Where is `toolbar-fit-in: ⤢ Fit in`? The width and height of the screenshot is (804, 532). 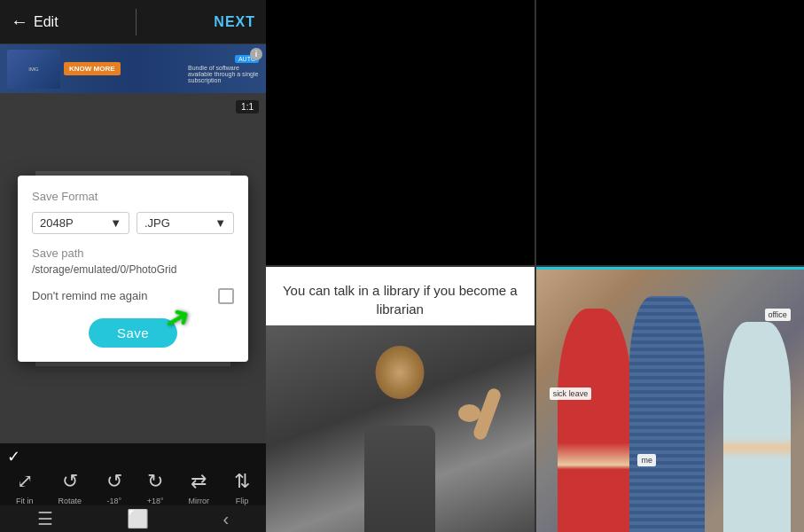
toolbar-fit-in: ⤢ Fit in is located at coordinates (25, 488).